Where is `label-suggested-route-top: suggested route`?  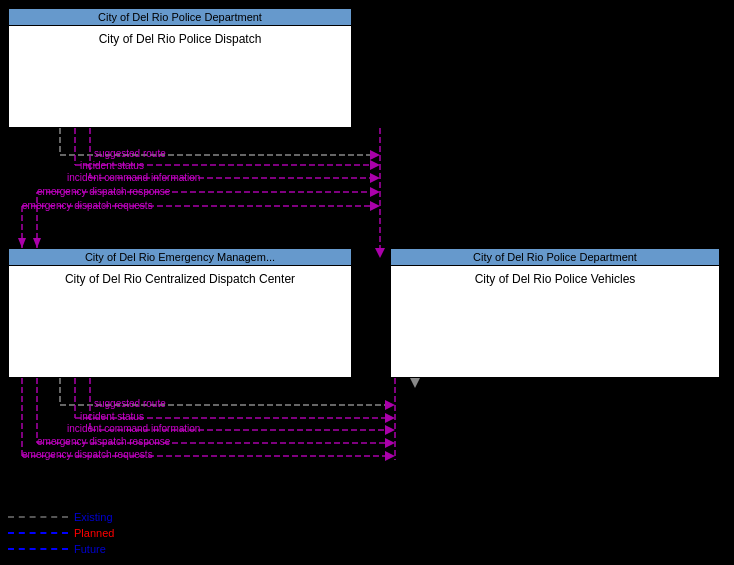 label-suggested-route-top: suggested route is located at coordinates (130, 154).